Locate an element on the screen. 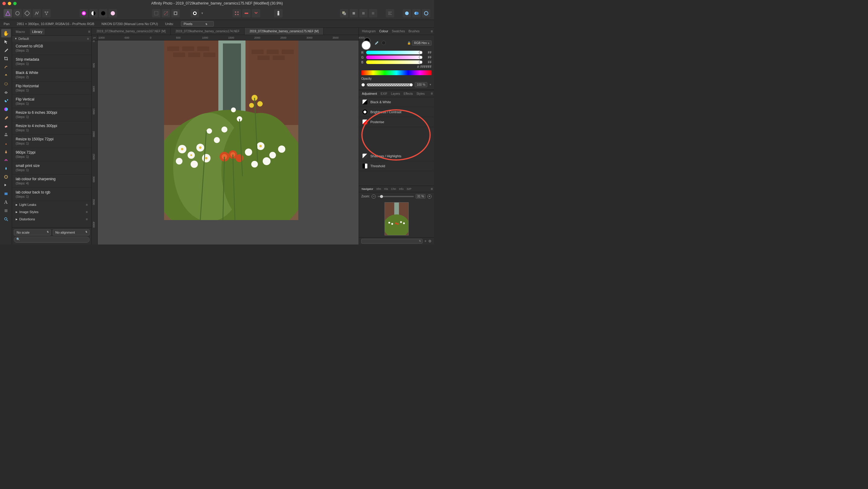 This screenshot has width=868, height=489. history-tab: His is located at coordinates (386, 189).